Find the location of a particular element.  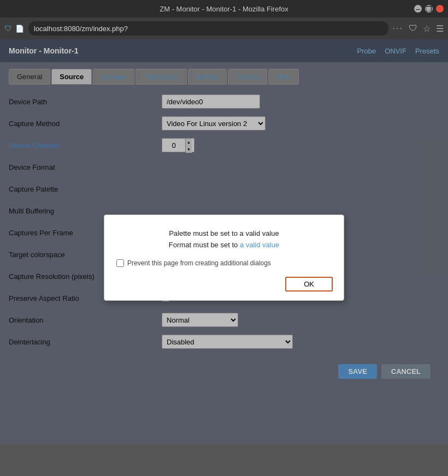

shield-verify-icon: 🛡 is located at coordinates (413, 28).